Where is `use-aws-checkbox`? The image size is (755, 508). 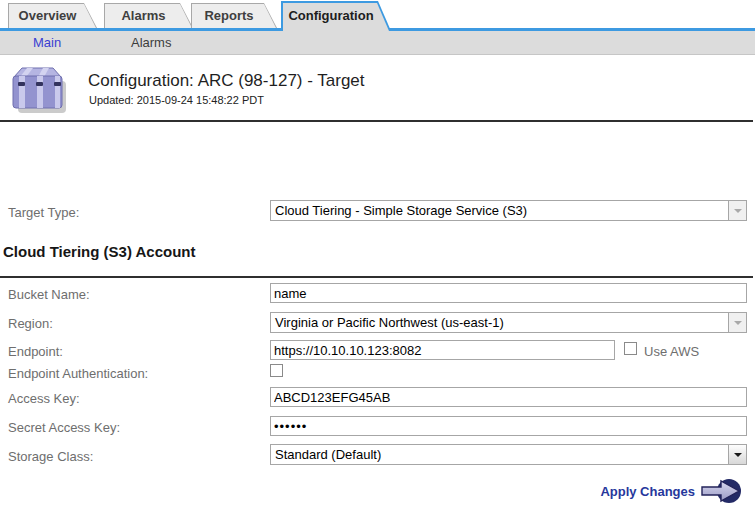
use-aws-checkbox is located at coordinates (630, 348).